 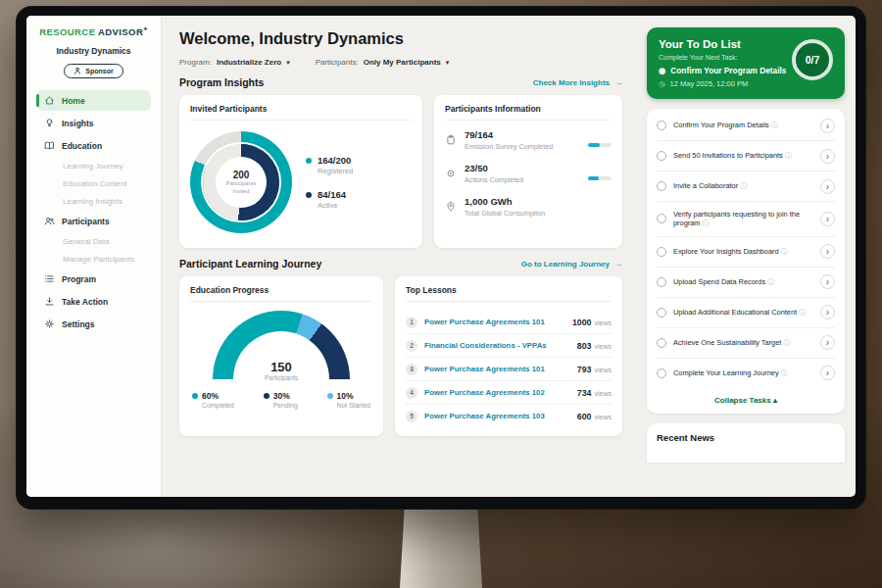 I want to click on sidebar-item-general-data: General Data, so click(x=94, y=241).